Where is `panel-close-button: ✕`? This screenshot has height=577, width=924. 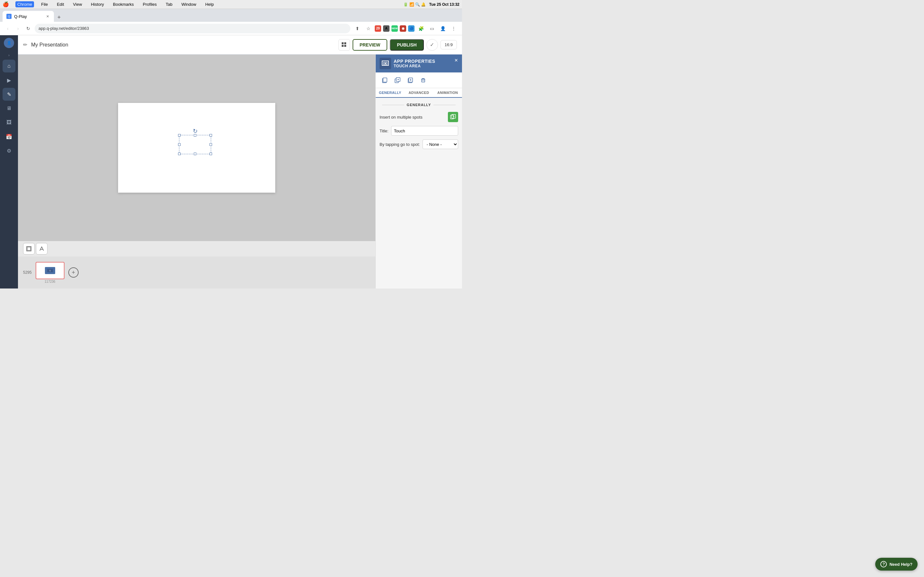
panel-close-button: ✕ is located at coordinates (456, 60).